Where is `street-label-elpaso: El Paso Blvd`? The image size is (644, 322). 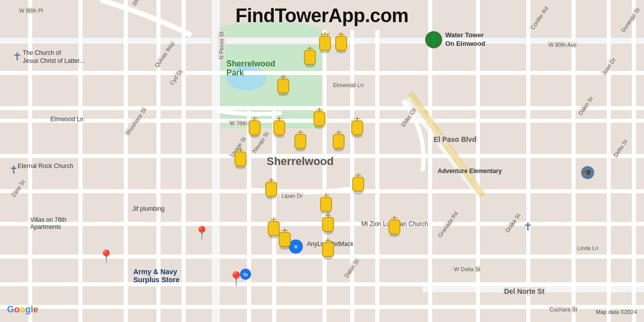 street-label-elpaso: El Paso Blvd is located at coordinates (455, 139).